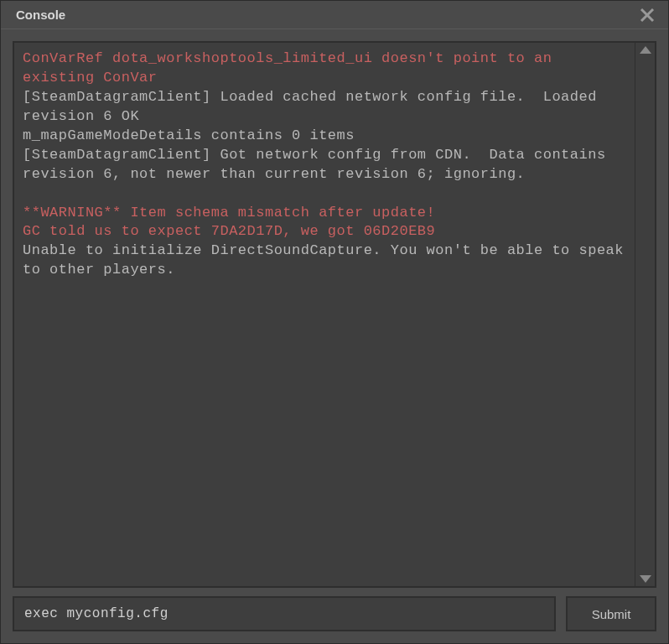 The height and width of the screenshot is (644, 669). What do you see at coordinates (314, 106) in the screenshot?
I see `log-line: [SteamDatagramClient] Loaded cached netw…` at bounding box center [314, 106].